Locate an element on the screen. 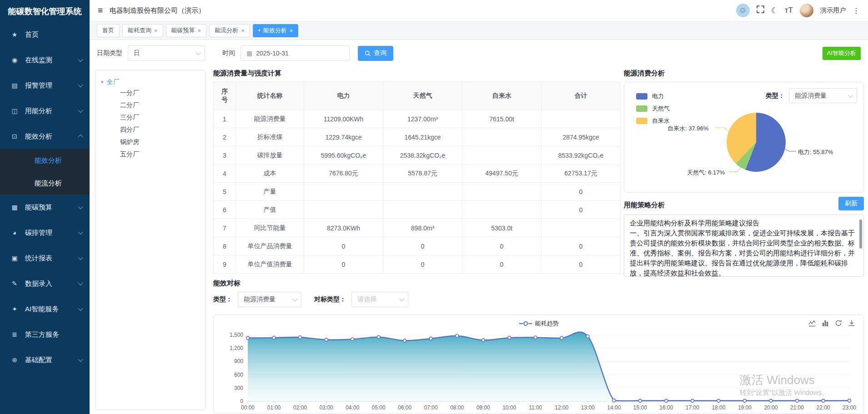  date-type-select: 日 is located at coordinates (166, 53).